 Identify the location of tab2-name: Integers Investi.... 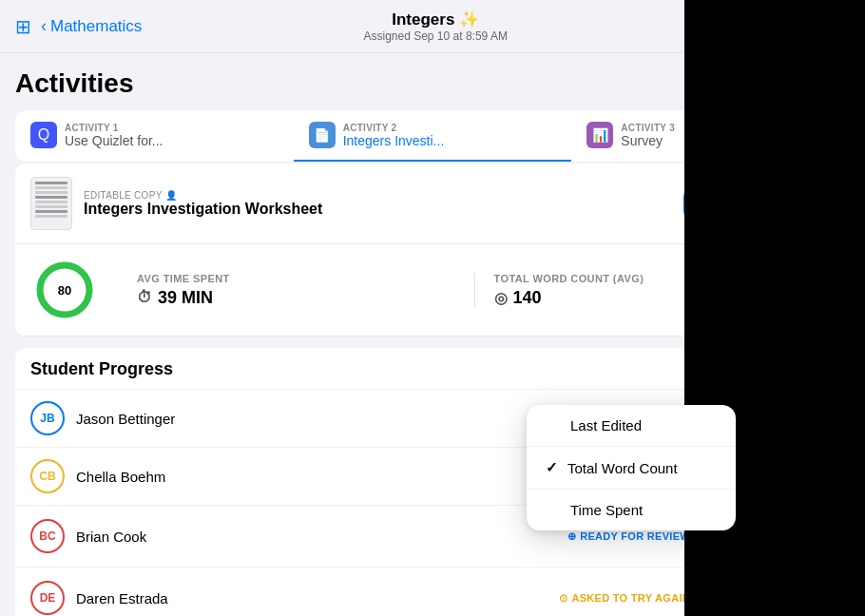
(394, 141).